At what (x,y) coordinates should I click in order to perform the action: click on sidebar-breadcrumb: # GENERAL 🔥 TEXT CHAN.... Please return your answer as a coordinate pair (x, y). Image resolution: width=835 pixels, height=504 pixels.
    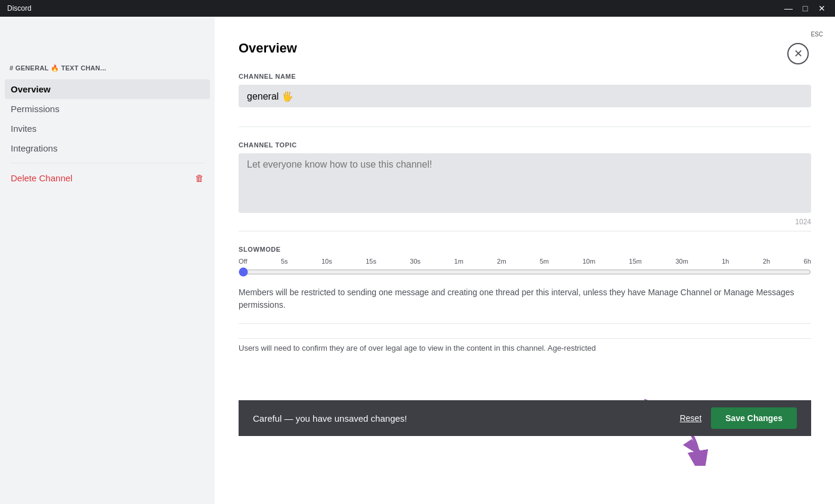
    Looking at the image, I should click on (107, 72).